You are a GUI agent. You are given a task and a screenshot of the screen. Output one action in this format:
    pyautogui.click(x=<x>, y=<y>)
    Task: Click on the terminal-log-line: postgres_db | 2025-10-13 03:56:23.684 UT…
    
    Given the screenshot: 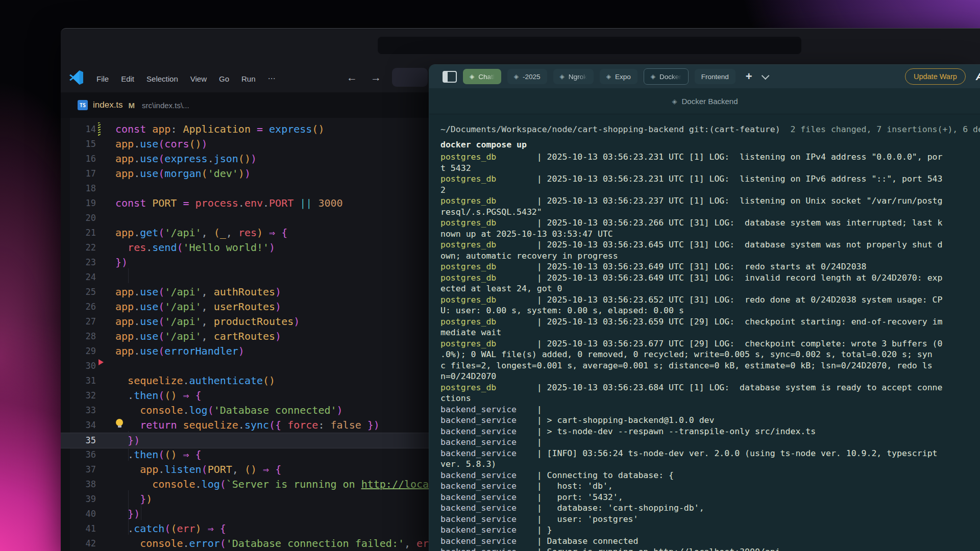 What is the action you would take?
    pyautogui.click(x=710, y=388)
    